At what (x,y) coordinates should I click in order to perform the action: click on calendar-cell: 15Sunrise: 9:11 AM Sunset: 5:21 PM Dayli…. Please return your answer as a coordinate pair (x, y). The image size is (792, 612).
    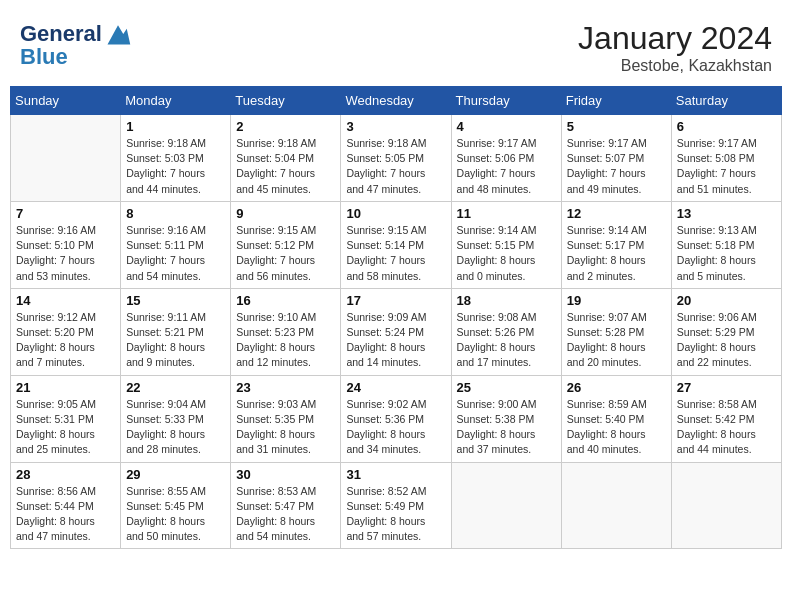
    Looking at the image, I should click on (176, 332).